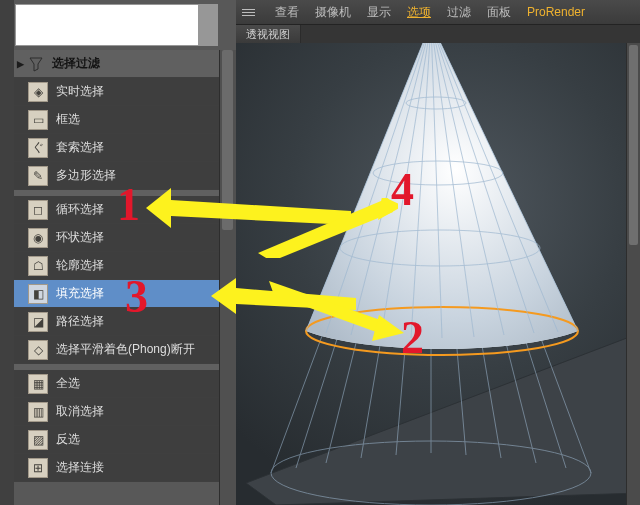  I want to click on menu-item-rectangle-select: ▭ 框选, so click(116, 120).